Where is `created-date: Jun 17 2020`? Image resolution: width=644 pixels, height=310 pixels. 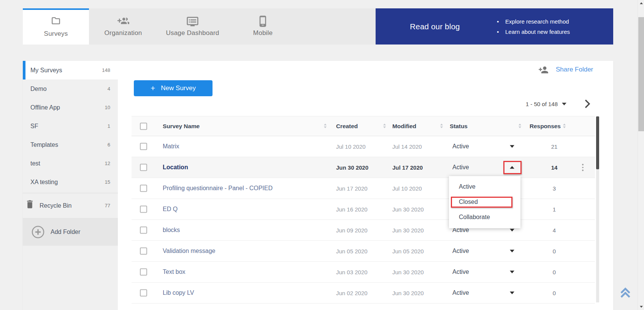 created-date: Jun 17 2020 is located at coordinates (352, 189).